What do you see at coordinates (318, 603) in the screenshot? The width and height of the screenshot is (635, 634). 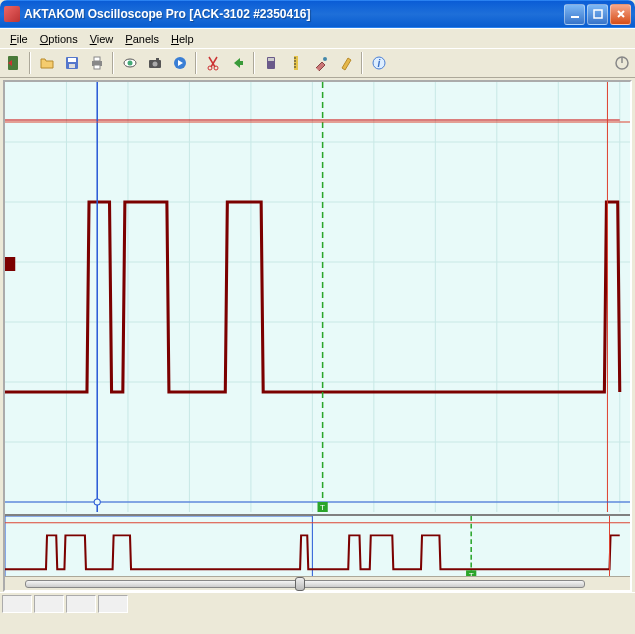 I see `statusbar` at bounding box center [318, 603].